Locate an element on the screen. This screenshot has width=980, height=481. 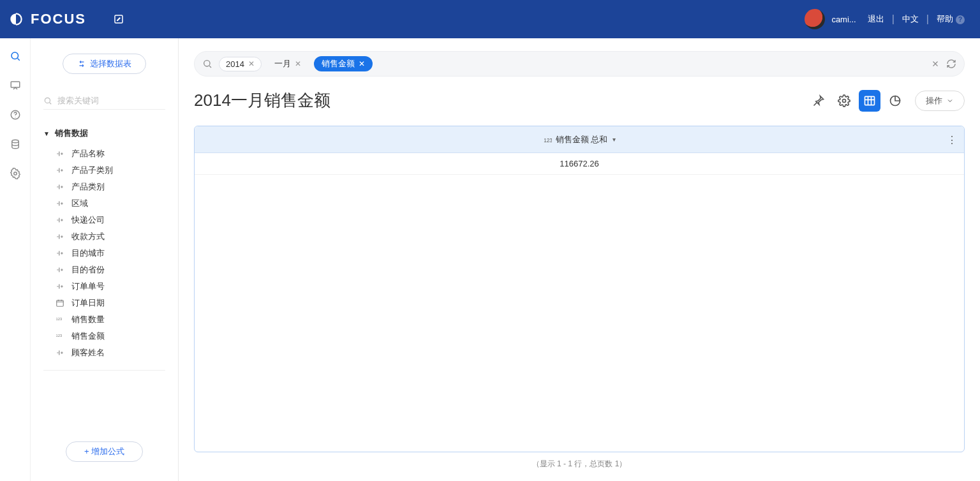
rail-search is located at coordinates (15, 56).